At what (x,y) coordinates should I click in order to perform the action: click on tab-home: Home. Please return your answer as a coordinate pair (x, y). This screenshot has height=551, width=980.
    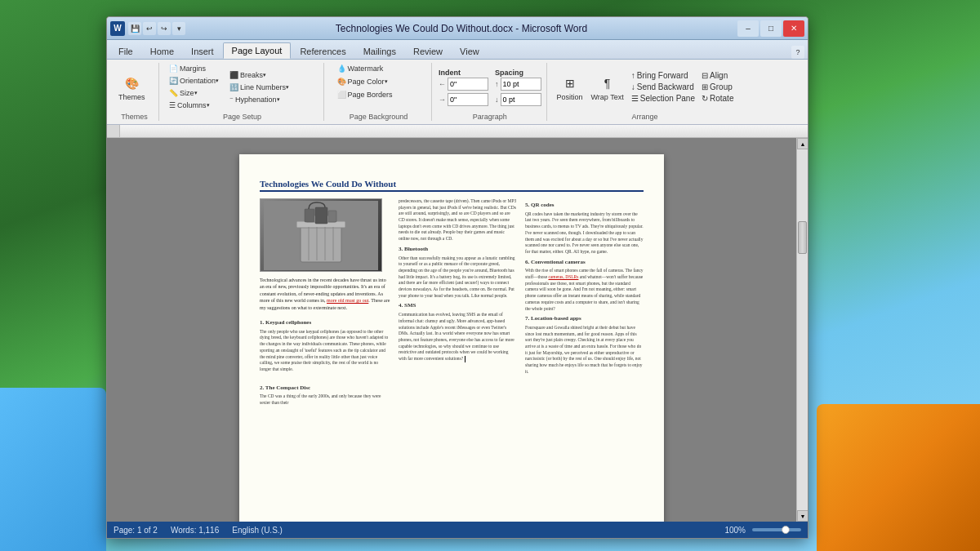
    Looking at the image, I should click on (162, 51).